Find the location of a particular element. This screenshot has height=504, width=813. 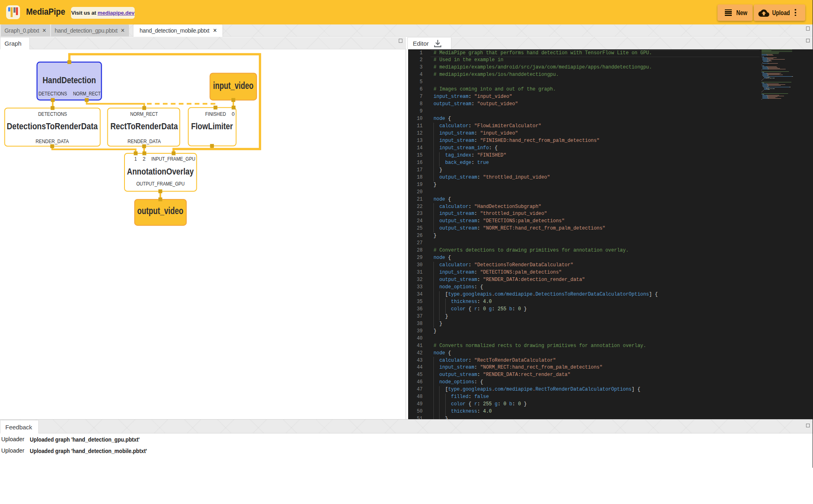

svg-text: FINISHED is located at coordinates (215, 114).